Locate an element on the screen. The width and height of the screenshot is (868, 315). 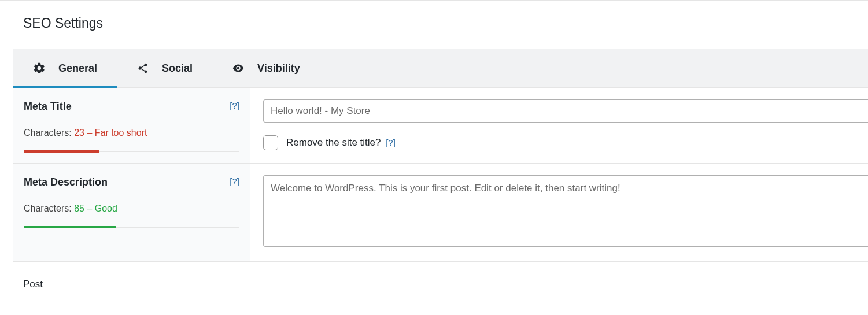
post-type-label: Post is located at coordinates (445, 284).